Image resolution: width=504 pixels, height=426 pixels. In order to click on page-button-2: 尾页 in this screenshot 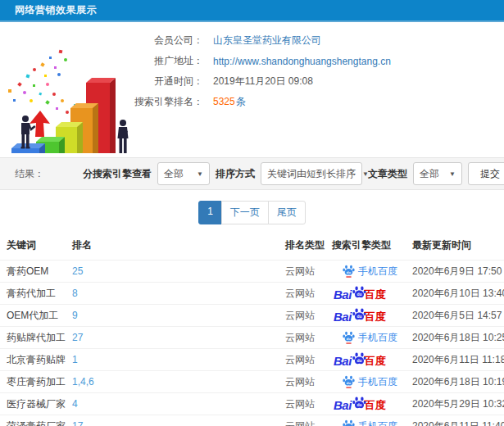, I will do `click(287, 213)`.